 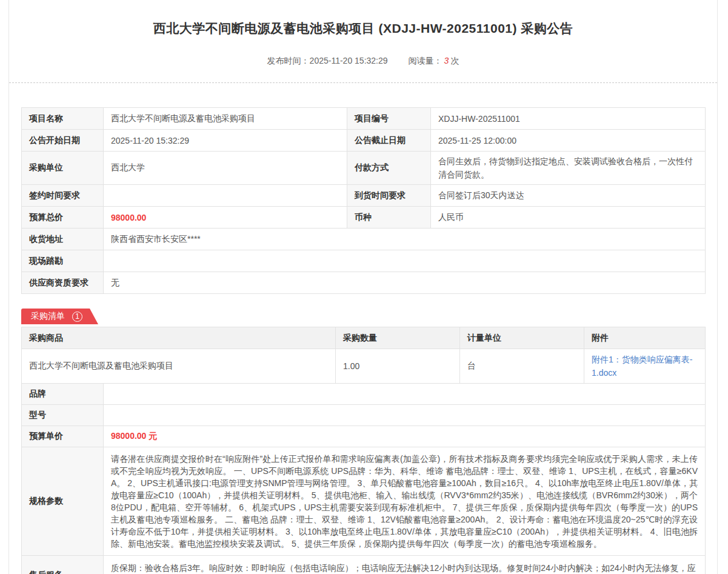 What do you see at coordinates (405, 283) in the screenshot?
I see `qualification-value: 无` at bounding box center [405, 283].